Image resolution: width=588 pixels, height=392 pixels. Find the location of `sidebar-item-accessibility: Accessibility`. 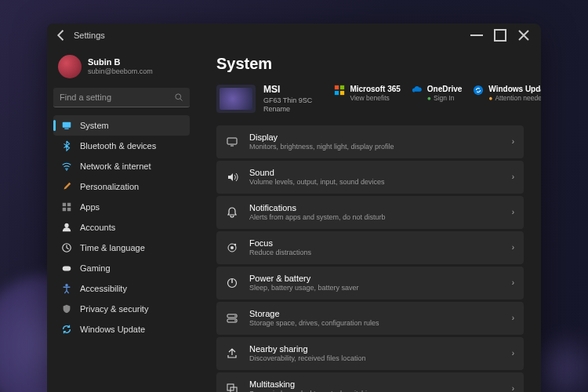

sidebar-item-accessibility: Accessibility is located at coordinates (122, 289).